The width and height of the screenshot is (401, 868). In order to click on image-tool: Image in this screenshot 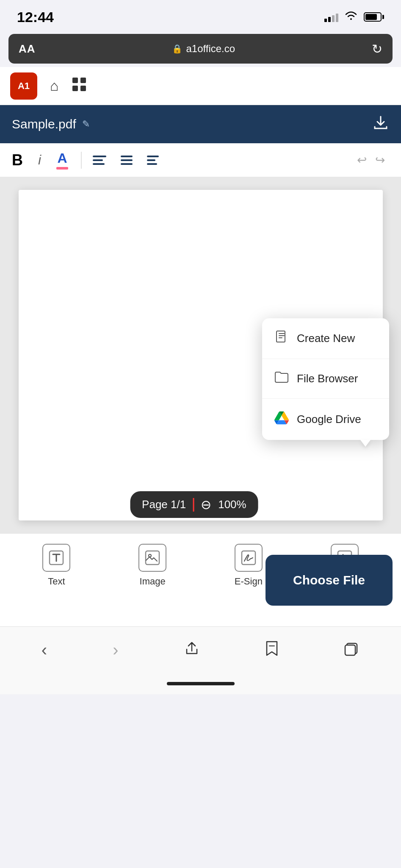, I will do `click(152, 565)`.